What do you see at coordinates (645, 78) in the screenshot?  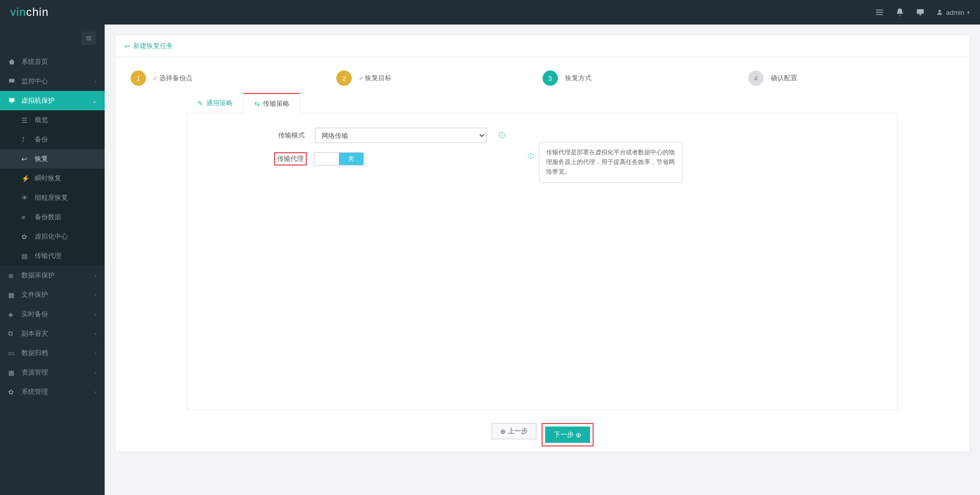 I see `wizard-step-3: 3 恢复方式` at bounding box center [645, 78].